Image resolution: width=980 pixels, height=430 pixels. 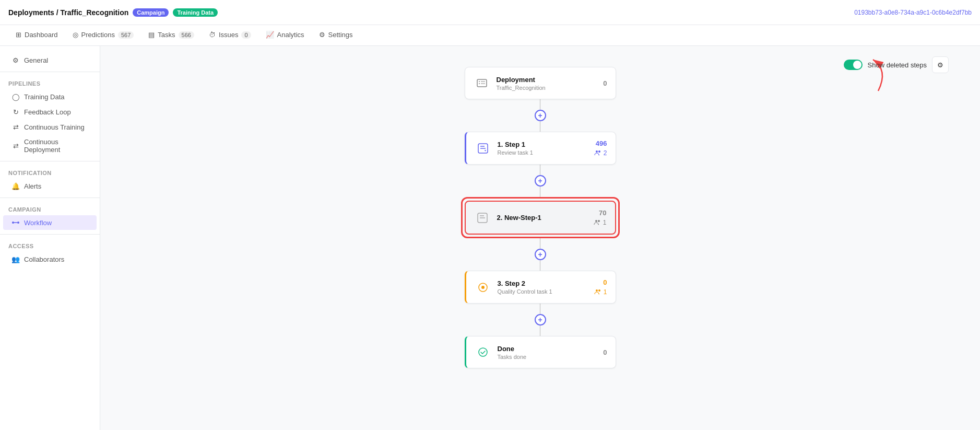 I want to click on tab-issues: ⏱ Issues 0, so click(x=230, y=36).